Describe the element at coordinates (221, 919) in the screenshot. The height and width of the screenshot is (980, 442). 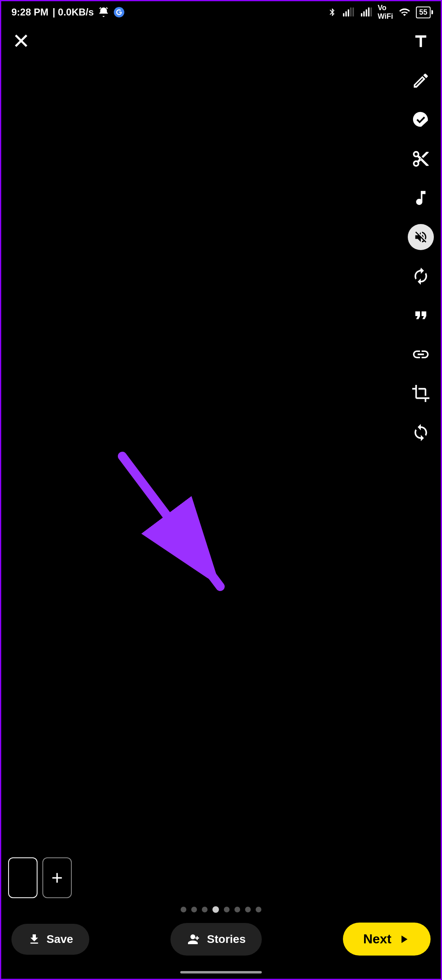
I see `bottom-area: + Save Stories Next` at that location.